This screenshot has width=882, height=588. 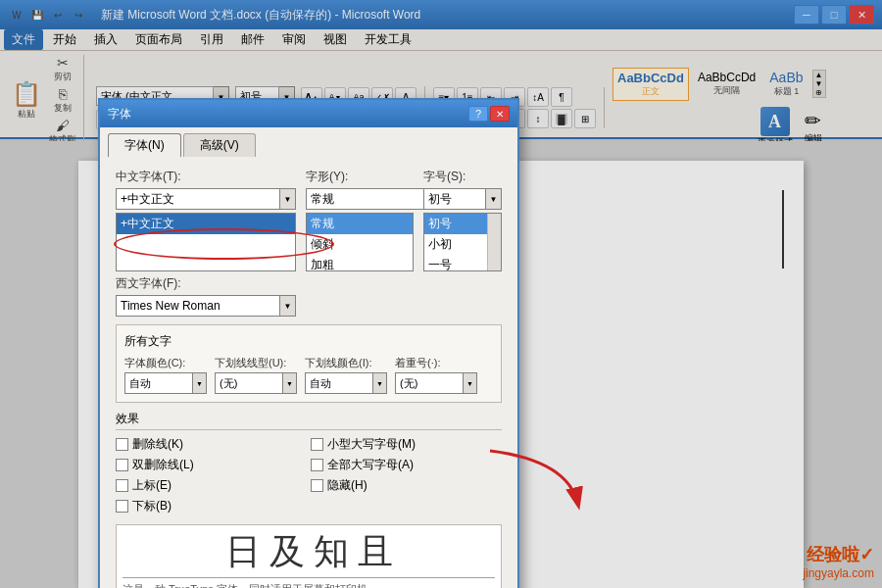 What do you see at coordinates (436, 383) in the screenshot?
I see `emphasis-selector: ▼` at bounding box center [436, 383].